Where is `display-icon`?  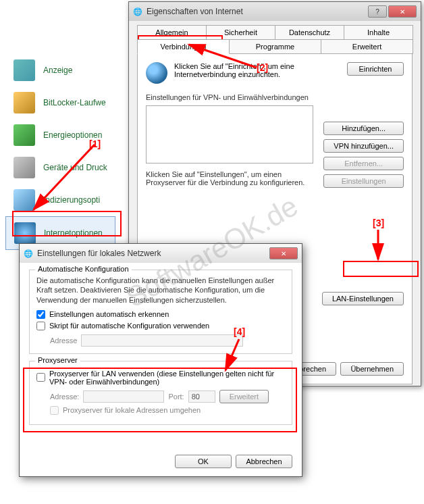
display-icon is located at coordinates (24, 70).